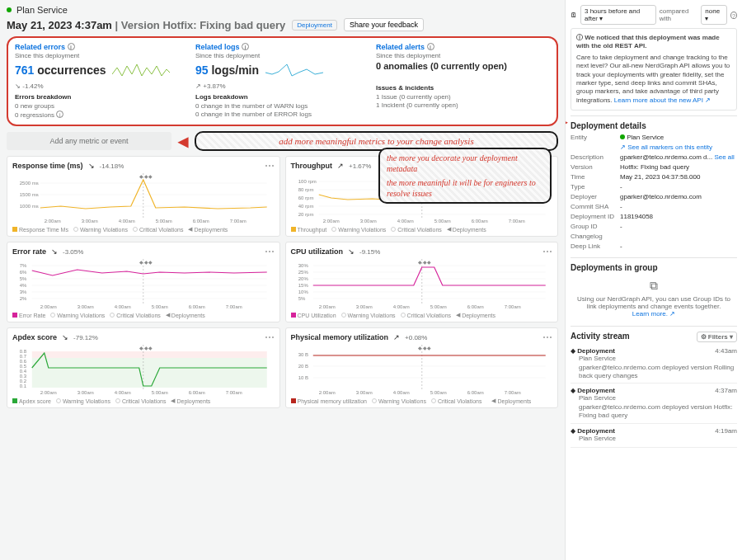 This screenshot has width=742, height=560. Describe the element at coordinates (654, 186) in the screenshot. I see `detail-row: Type-` at that location.